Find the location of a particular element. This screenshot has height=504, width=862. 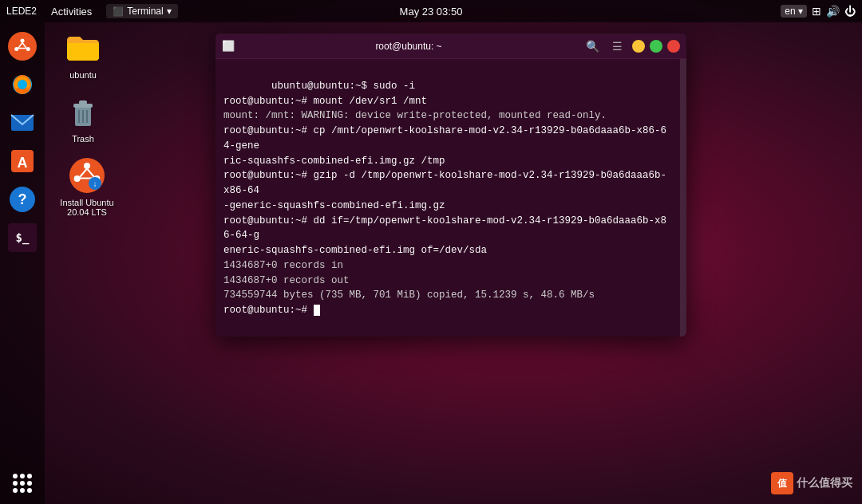

watermark: 值 什么值得买 is located at coordinates (812, 483).